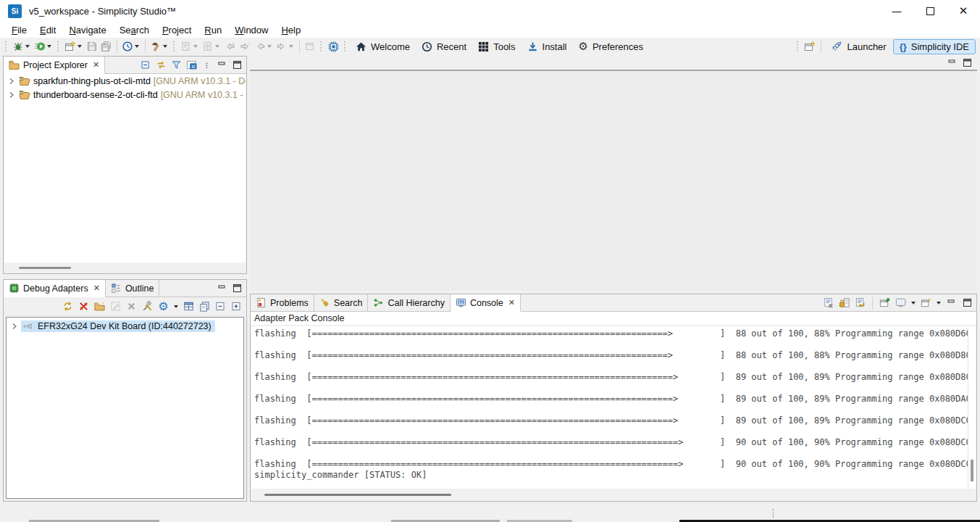 The width and height of the screenshot is (980, 522). What do you see at coordinates (810, 46) in the screenshot?
I see `open-perspective-button` at bounding box center [810, 46].